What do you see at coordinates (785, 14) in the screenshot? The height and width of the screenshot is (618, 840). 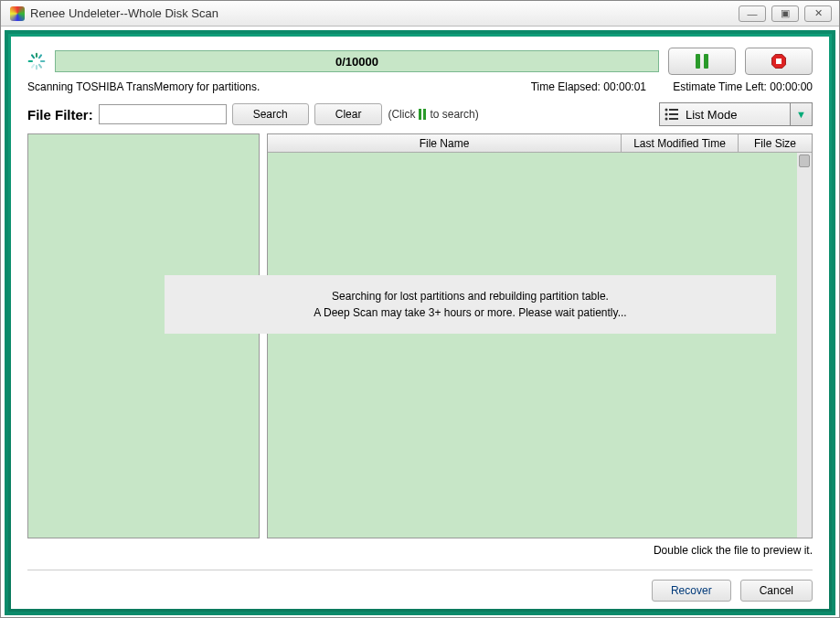 I see `maximize-button: ▣` at bounding box center [785, 14].